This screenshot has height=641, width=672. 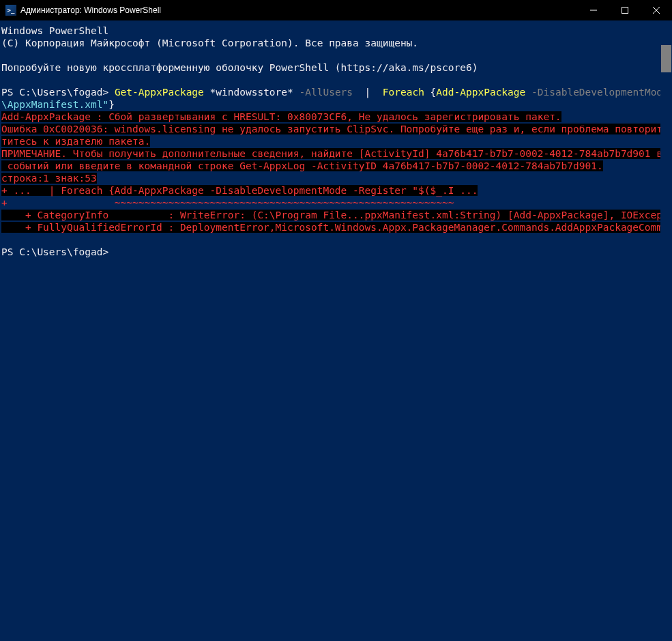 I want to click on cmd-flags-register: -DisableDevelopmentMode -Register, so click(x=602, y=92).